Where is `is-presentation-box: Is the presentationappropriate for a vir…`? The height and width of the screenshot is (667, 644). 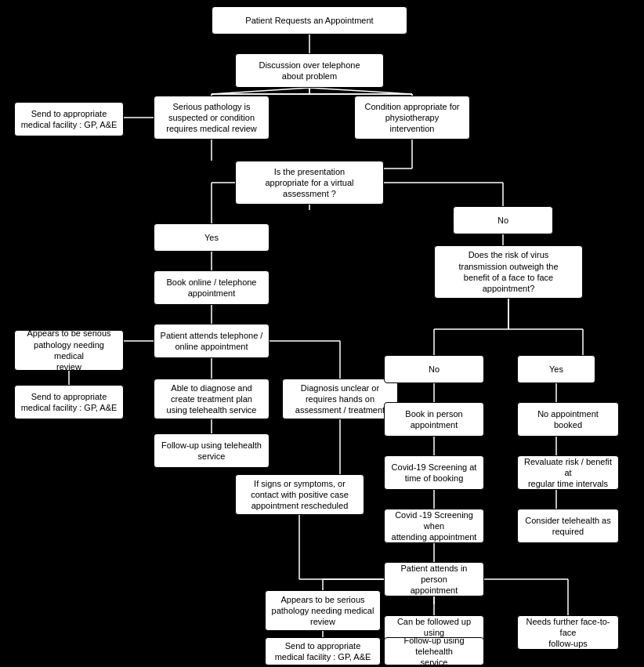 is-presentation-box: Is the presentationappropriate for a vir… is located at coordinates (309, 183).